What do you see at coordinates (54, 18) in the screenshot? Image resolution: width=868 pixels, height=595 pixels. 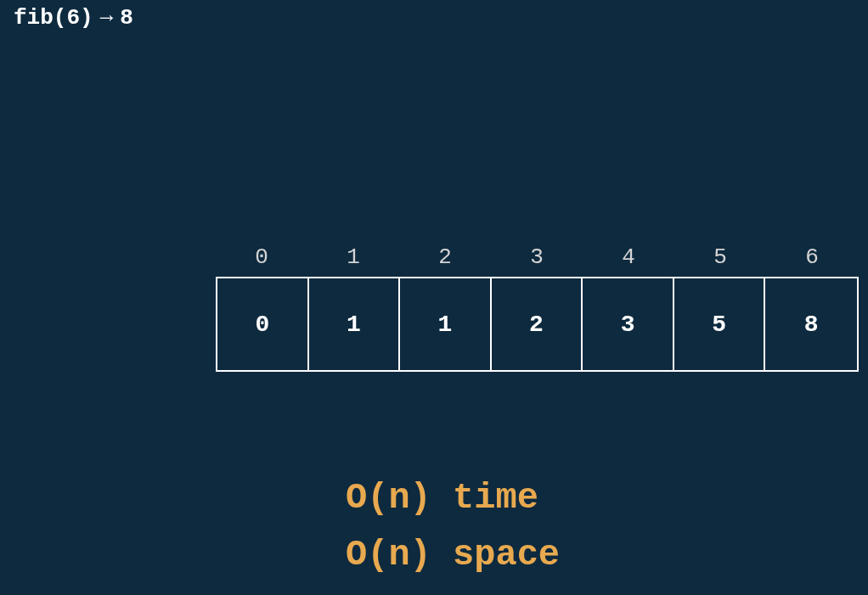 I see `function-call-text: fib(6)` at bounding box center [54, 18].